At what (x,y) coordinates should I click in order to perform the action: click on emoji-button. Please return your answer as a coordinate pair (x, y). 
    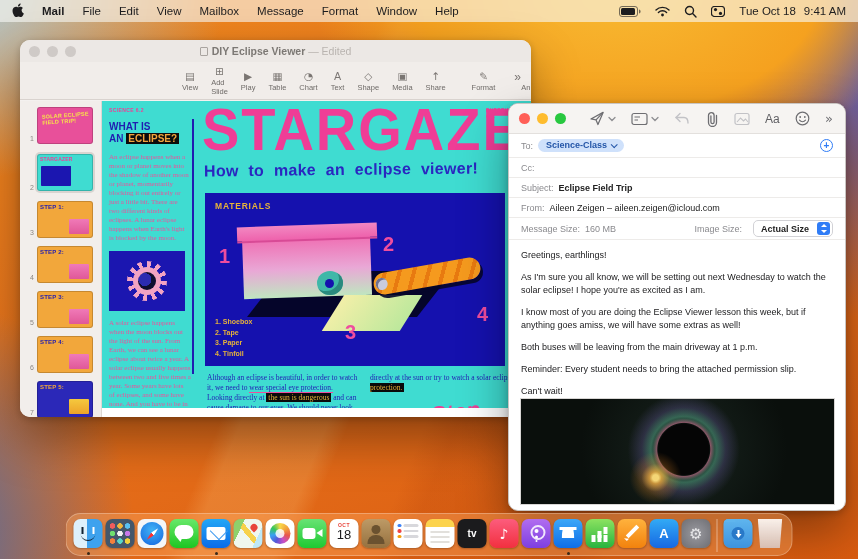
    Looking at the image, I should click on (802, 118).